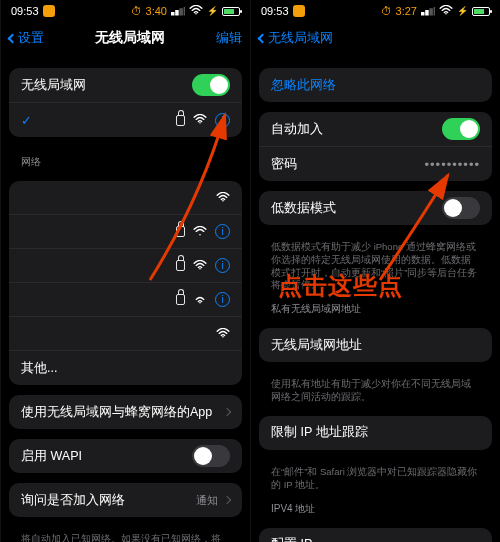 This screenshot has height=542, width=500. I want to click on back-label: 设置, so click(31, 38).